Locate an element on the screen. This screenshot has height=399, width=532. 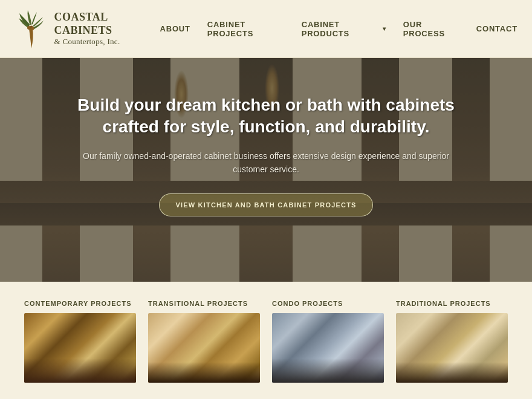
project-title-transitional: TRANSITIONAL PROJECTS is located at coordinates (204, 303).